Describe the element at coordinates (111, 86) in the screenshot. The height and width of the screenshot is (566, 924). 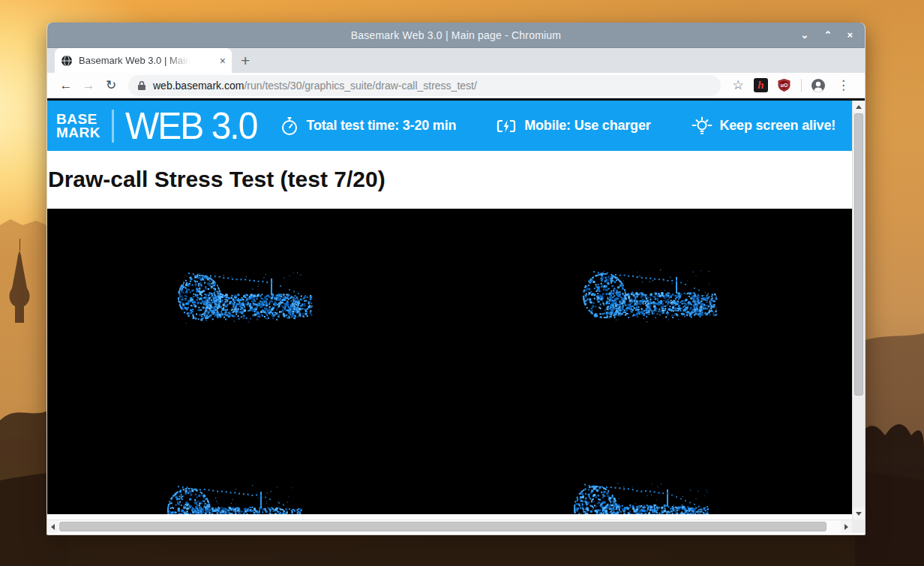
I see `reload-button: ↻` at that location.